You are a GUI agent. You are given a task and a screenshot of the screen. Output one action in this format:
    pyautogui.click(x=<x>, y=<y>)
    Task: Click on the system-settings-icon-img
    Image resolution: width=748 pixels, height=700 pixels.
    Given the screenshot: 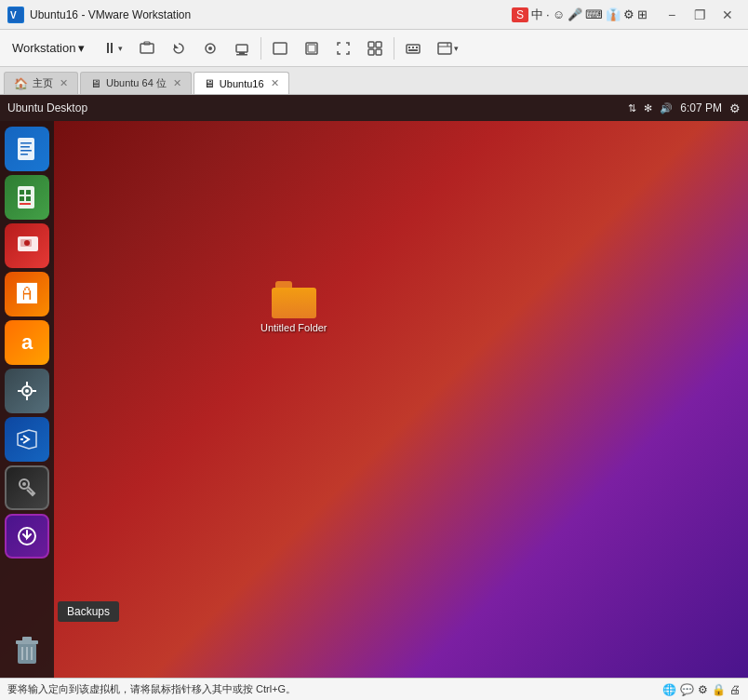 What is the action you would take?
    pyautogui.click(x=27, y=391)
    